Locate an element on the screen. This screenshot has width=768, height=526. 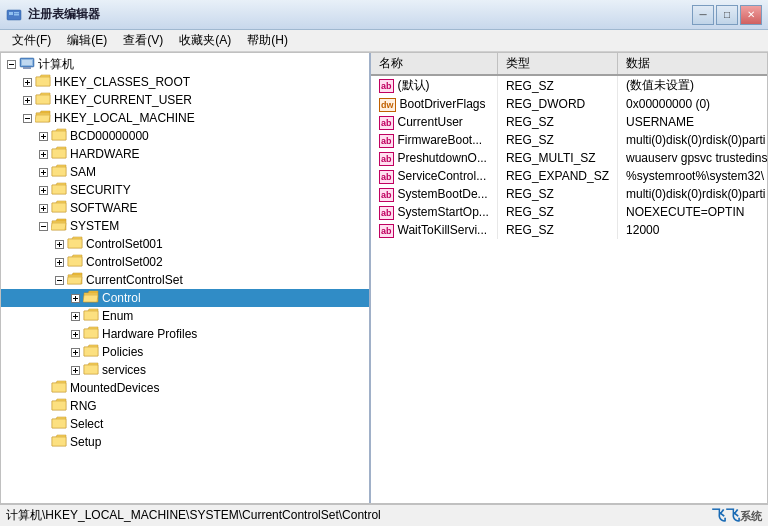
menu-edit: 编辑(E) is located at coordinates (87, 40).